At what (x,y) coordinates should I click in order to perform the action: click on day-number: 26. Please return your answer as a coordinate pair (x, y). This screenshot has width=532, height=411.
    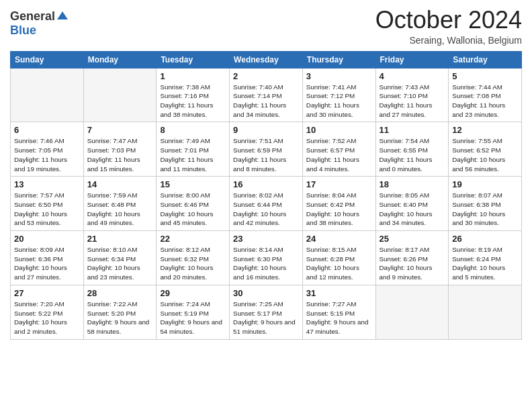
    Looking at the image, I should click on (485, 239).